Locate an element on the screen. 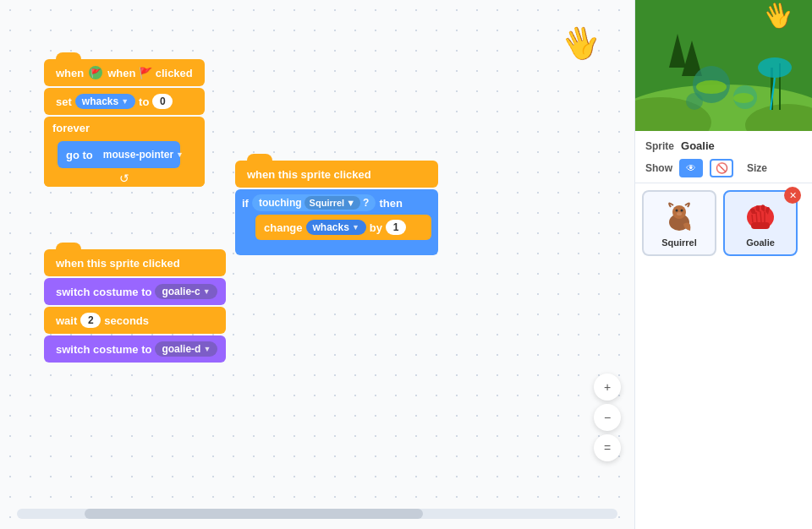  switch-costume-1-label: switch costume to is located at coordinates (103, 292).